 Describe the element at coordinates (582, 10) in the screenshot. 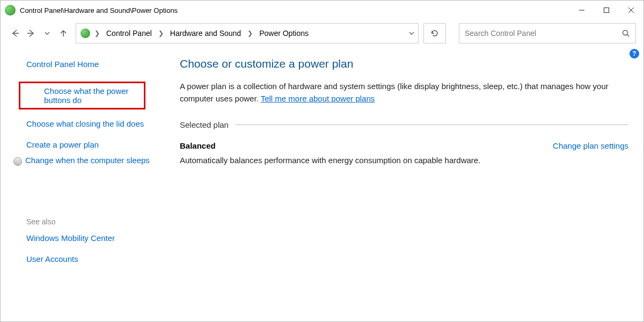

I see `minimize-button` at that location.